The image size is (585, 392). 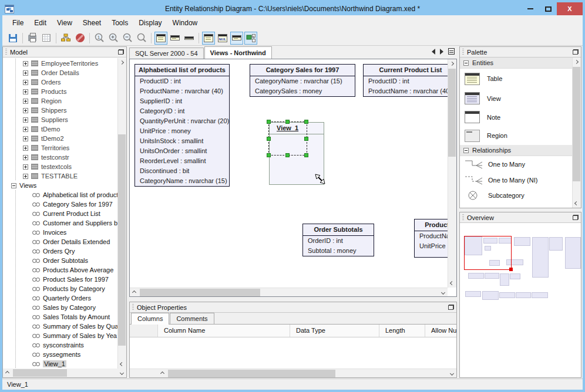 I want to click on tree-item-table: testconstr, so click(x=60, y=157).